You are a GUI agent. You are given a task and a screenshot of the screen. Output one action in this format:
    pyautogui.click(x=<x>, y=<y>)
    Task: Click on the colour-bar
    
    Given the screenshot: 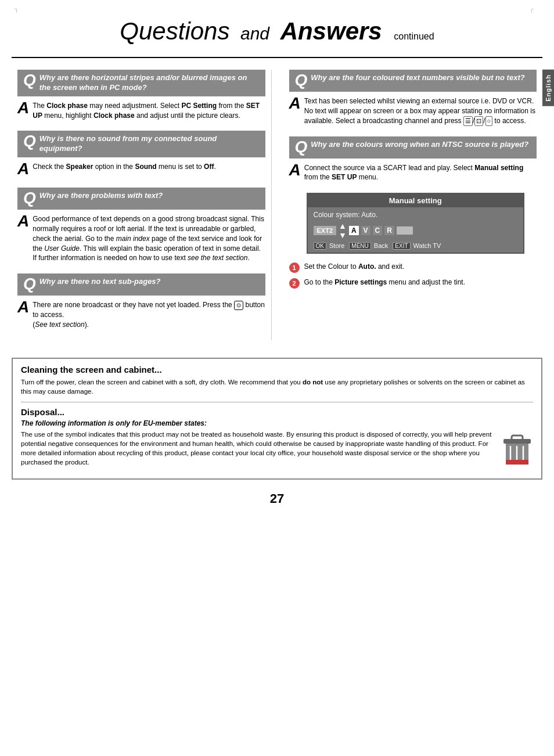 What is the action you would take?
    pyautogui.click(x=405, y=231)
    